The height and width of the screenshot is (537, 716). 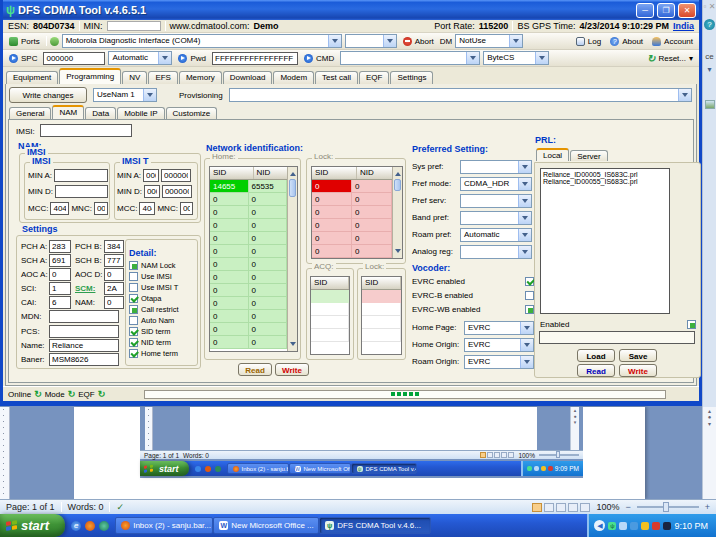 I want to click on prl-read-button: Read, so click(x=596, y=370).